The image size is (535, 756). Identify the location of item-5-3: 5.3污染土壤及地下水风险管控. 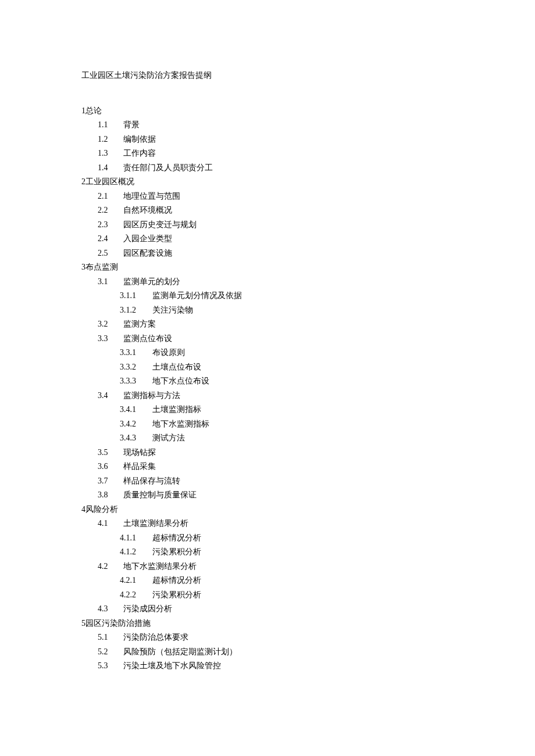
(276, 666).